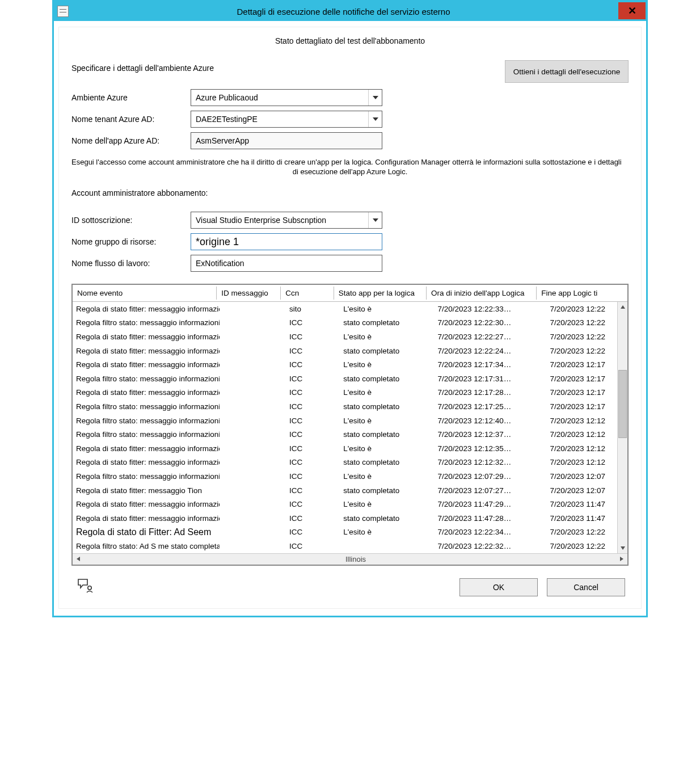 The width and height of the screenshot is (700, 770). What do you see at coordinates (143, 66) in the screenshot?
I see `section-label: Specificare i dettagli dell'ambiente Azu…` at bounding box center [143, 66].